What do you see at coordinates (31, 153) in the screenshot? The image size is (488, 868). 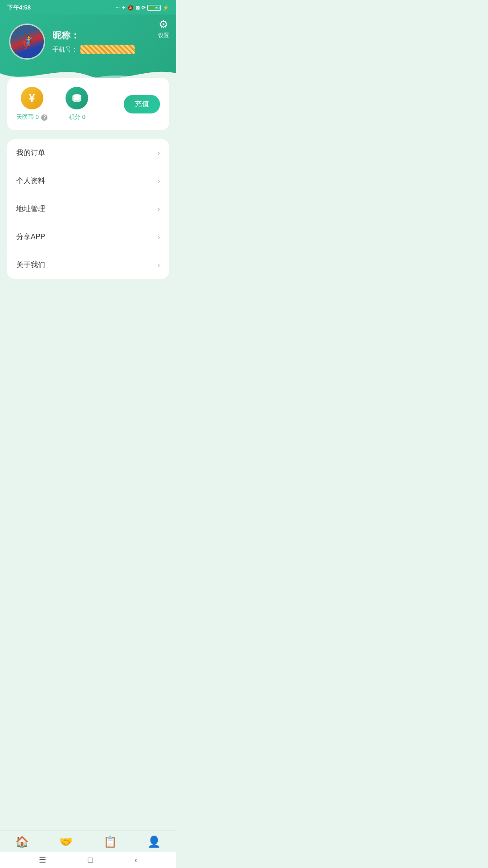 I see `menu-orders-label: 我的订单` at bounding box center [31, 153].